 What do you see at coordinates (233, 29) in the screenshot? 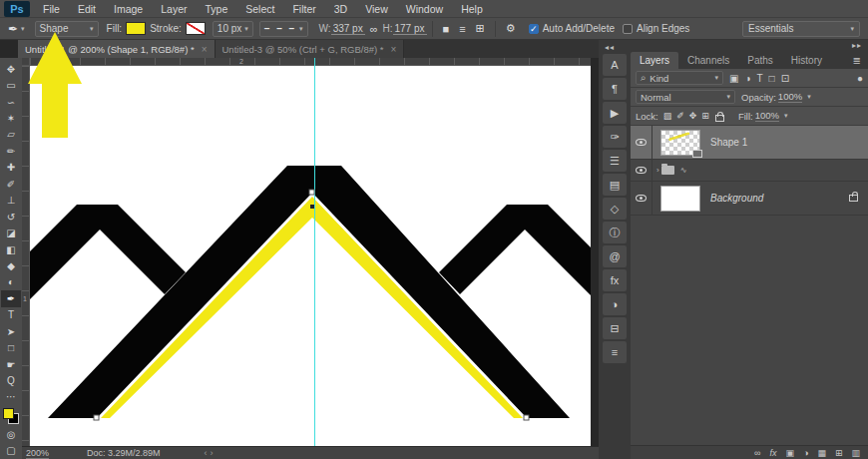
I see `stroke-width-dropdown: 10 px ▾` at bounding box center [233, 29].